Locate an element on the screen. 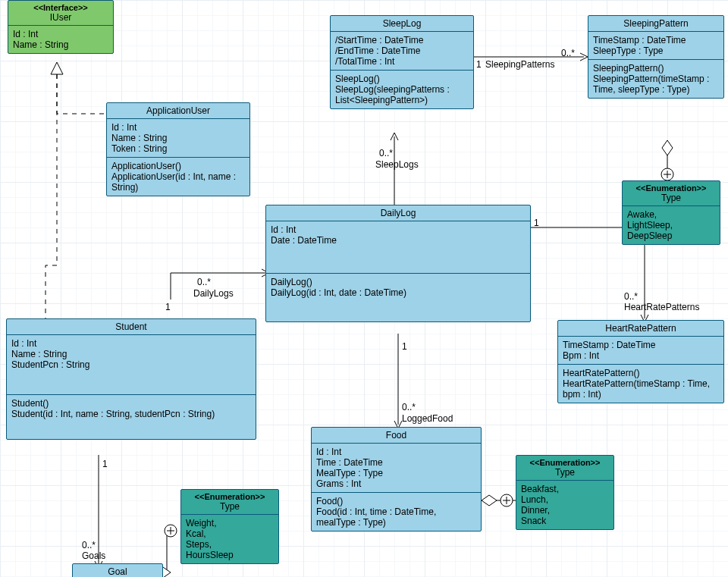 The height and width of the screenshot is (577, 728). attr: /StartTime : DateTime is located at coordinates (402, 40).